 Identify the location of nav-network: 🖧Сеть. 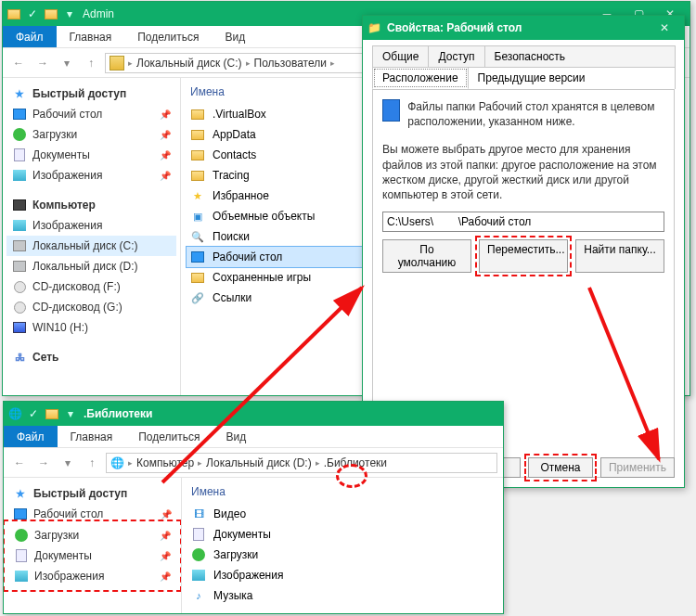
(91, 357).